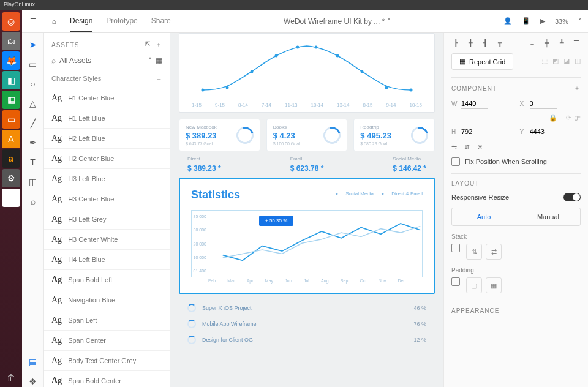 The width and height of the screenshot is (588, 387). What do you see at coordinates (474, 285) in the screenshot?
I see `padding-uniform-icon: ▢` at bounding box center [474, 285].